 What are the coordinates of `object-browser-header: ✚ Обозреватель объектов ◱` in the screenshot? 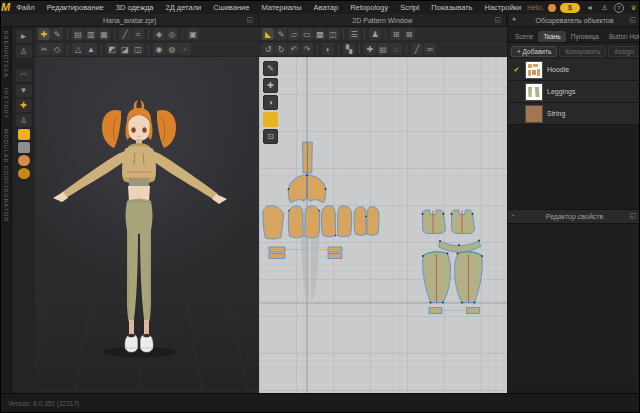 It's located at (574, 20).